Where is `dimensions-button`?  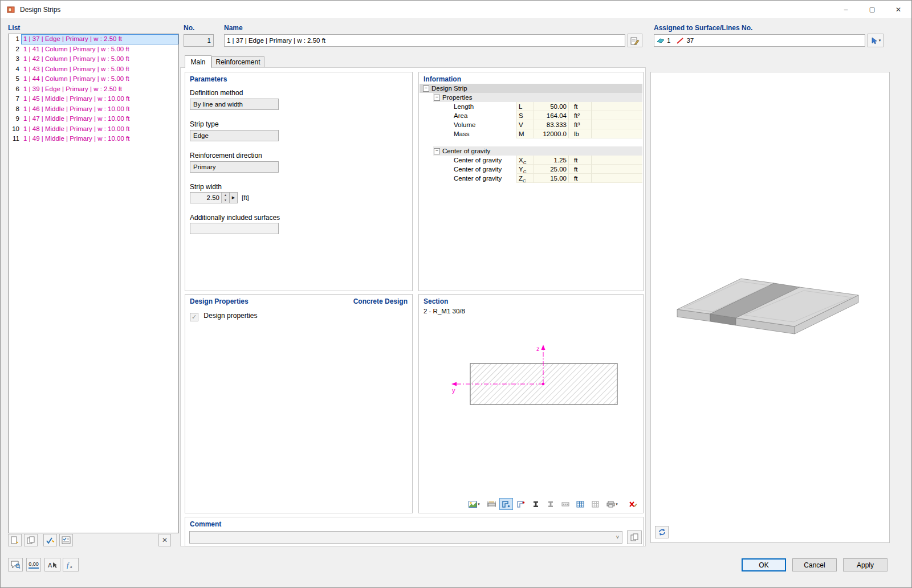
dimensions-button is located at coordinates (491, 504).